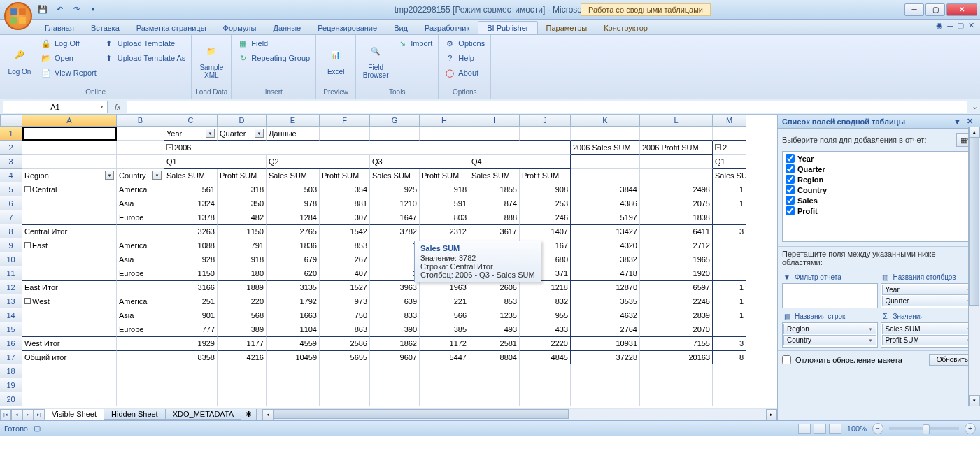  What do you see at coordinates (70, 231) in the screenshot?
I see `pivot-region-cell: Central Итог` at bounding box center [70, 231].